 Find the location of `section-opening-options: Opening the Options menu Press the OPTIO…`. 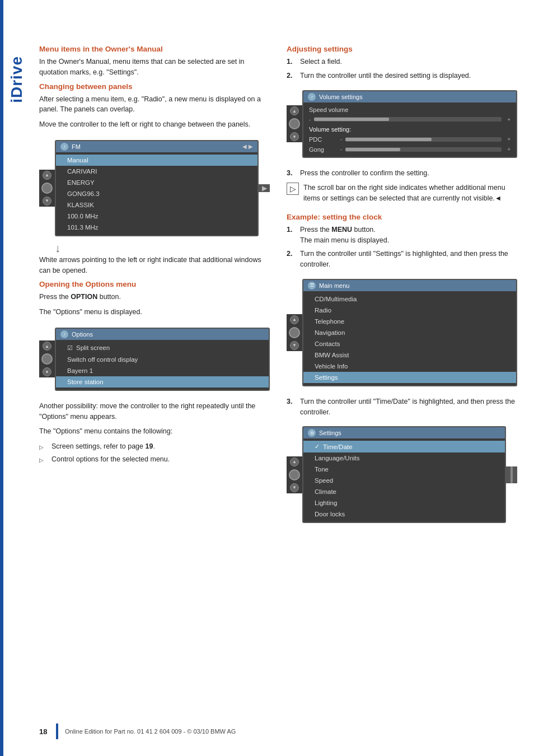

section-opening-options: Opening the Options menu Press the OPTIO… is located at coordinates (154, 372).